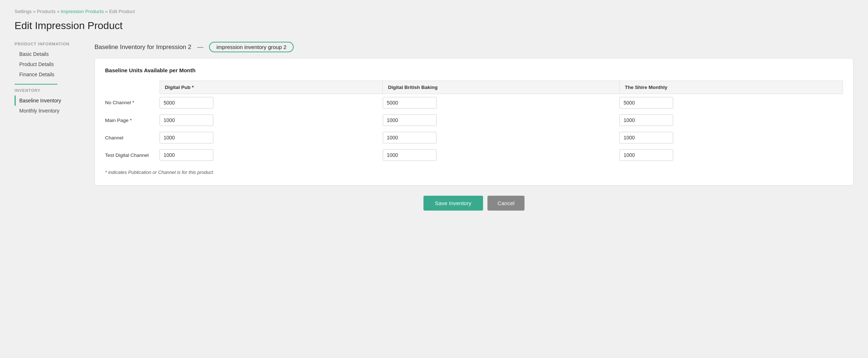 This screenshot has width=868, height=358. What do you see at coordinates (50, 111) in the screenshot?
I see `sidebar-item-monthly-inventory: Monthly Inventory` at bounding box center [50, 111].